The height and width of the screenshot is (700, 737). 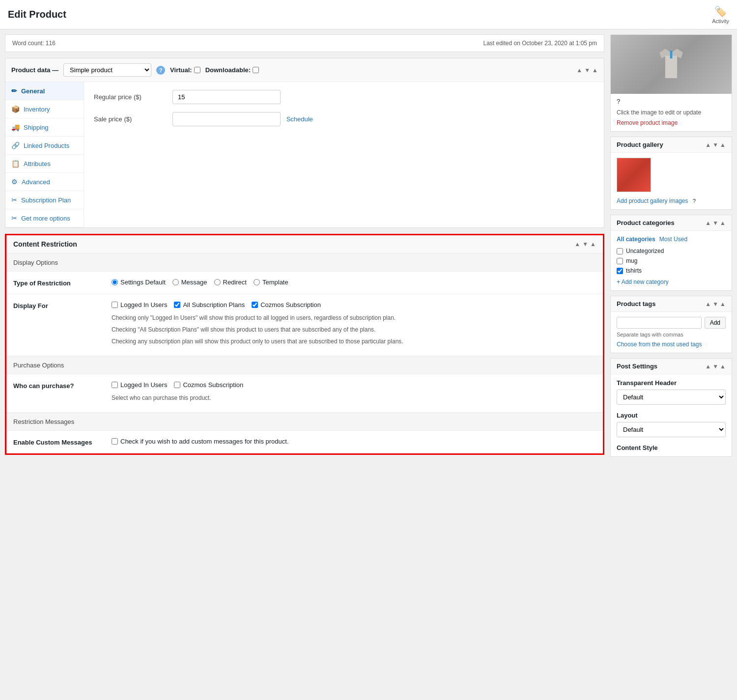 I want to click on ps-arrow-down: ▼, so click(x=715, y=366).